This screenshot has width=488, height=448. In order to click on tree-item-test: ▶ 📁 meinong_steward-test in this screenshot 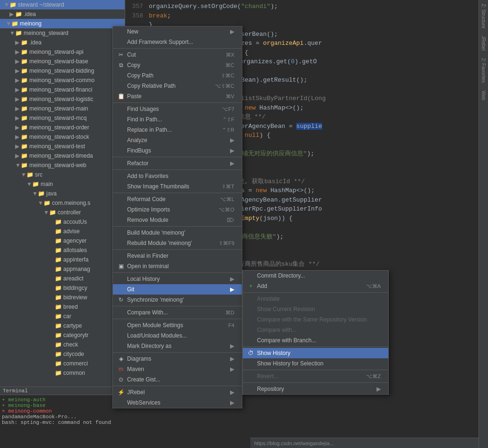, I will do `click(62, 146)`.